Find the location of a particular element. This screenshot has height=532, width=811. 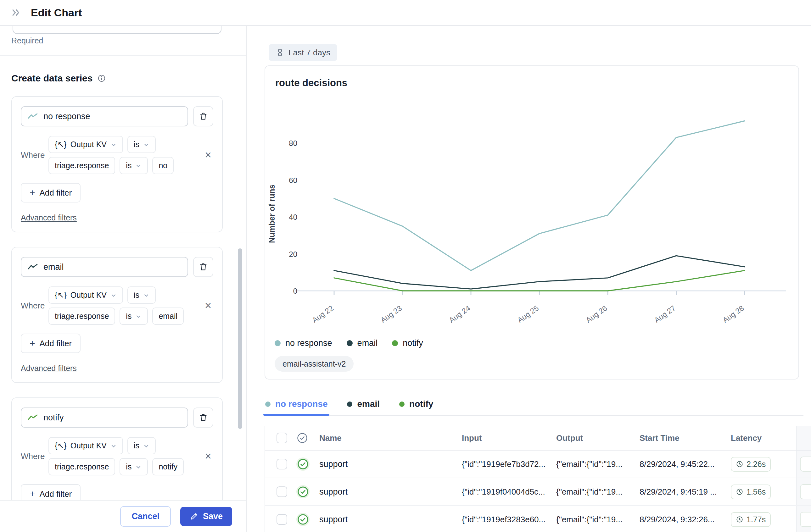

run-input: {"id":"1919efe7b3d72... is located at coordinates (509, 464).